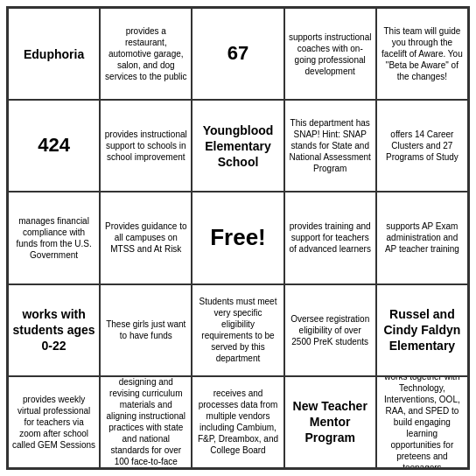 The height and width of the screenshot is (476, 476). Describe the element at coordinates (422, 145) in the screenshot. I see `bingo-cell-r1c4: offers 14 Career Clusters and 27 Program…` at that location.